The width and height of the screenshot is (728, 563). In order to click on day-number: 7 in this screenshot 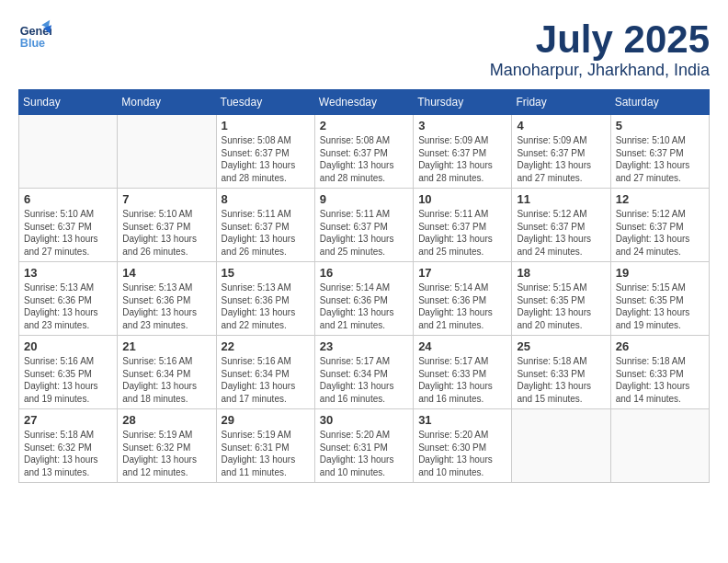, I will do `click(166, 199)`.